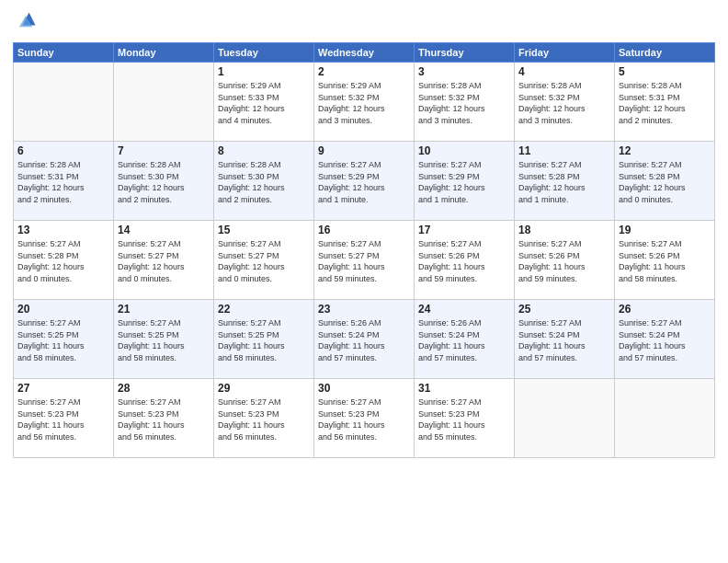 The height and width of the screenshot is (563, 728). What do you see at coordinates (665, 309) in the screenshot?
I see `day-number: 26` at bounding box center [665, 309].